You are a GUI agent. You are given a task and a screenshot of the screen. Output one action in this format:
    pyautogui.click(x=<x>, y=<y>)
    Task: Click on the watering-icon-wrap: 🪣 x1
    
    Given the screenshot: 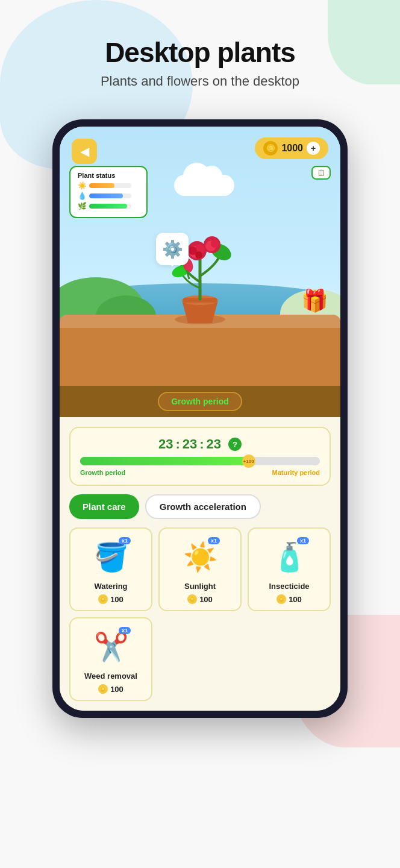 What is the action you would take?
    pyautogui.click(x=111, y=557)
    